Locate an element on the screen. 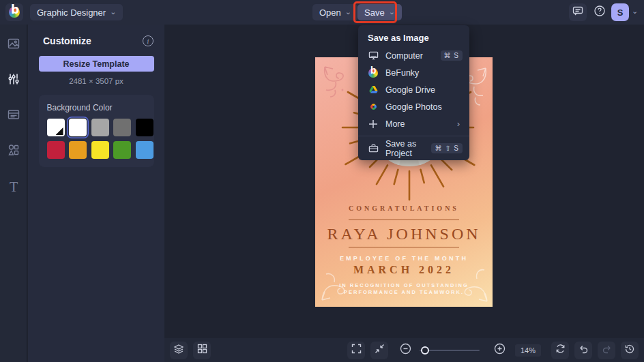  menu-divider is located at coordinates (413, 136).